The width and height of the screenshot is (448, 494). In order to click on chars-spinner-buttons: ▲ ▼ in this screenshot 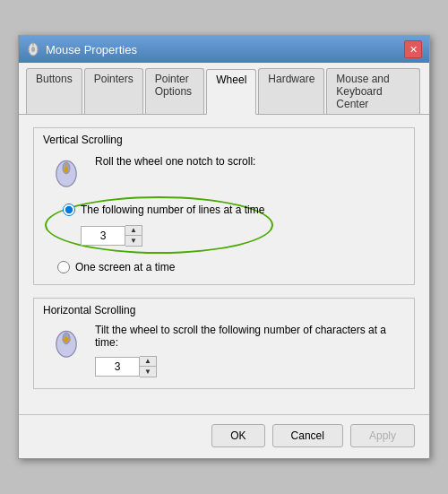, I will do `click(149, 367)`.